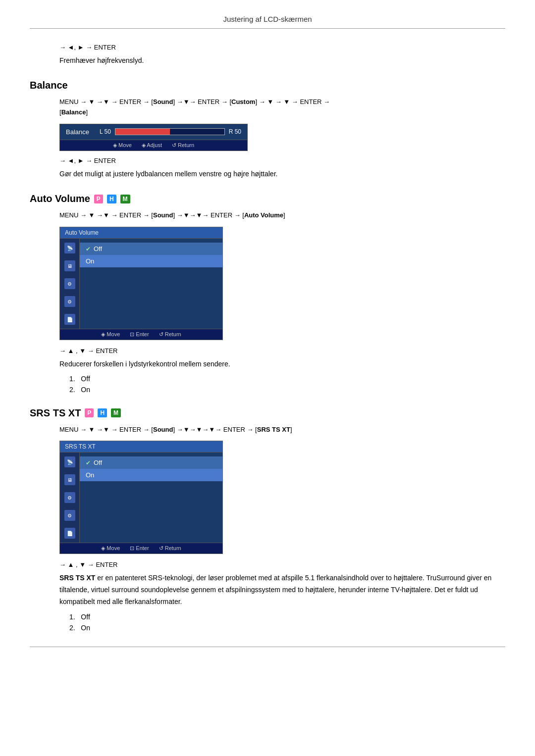  What do you see at coordinates (70, 498) in the screenshot?
I see `srs-icon-circle1: ⚙` at bounding box center [70, 498].